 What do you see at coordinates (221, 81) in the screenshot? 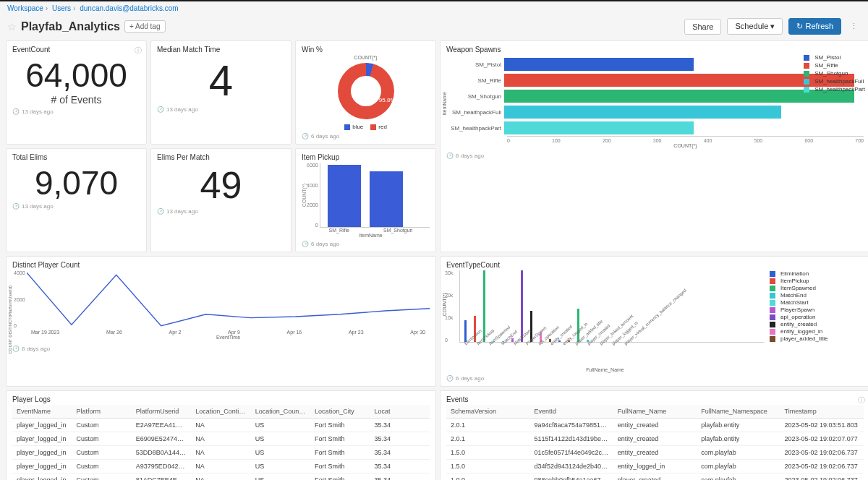
I see `medianmatch-value: 4` at bounding box center [221, 81].